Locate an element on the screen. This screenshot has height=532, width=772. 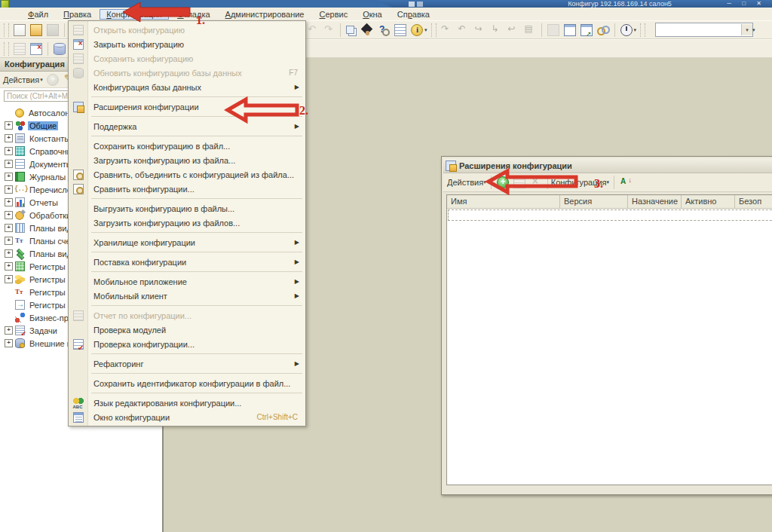
column-header: Безоп is located at coordinates (754, 202).